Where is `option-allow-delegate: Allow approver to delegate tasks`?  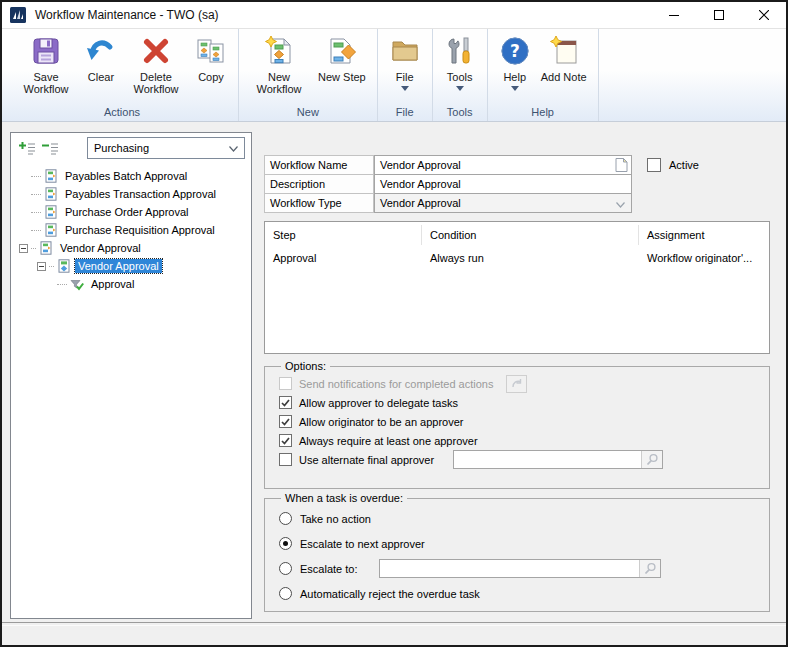
option-allow-delegate: Allow approver to delegate tasks is located at coordinates (519, 402).